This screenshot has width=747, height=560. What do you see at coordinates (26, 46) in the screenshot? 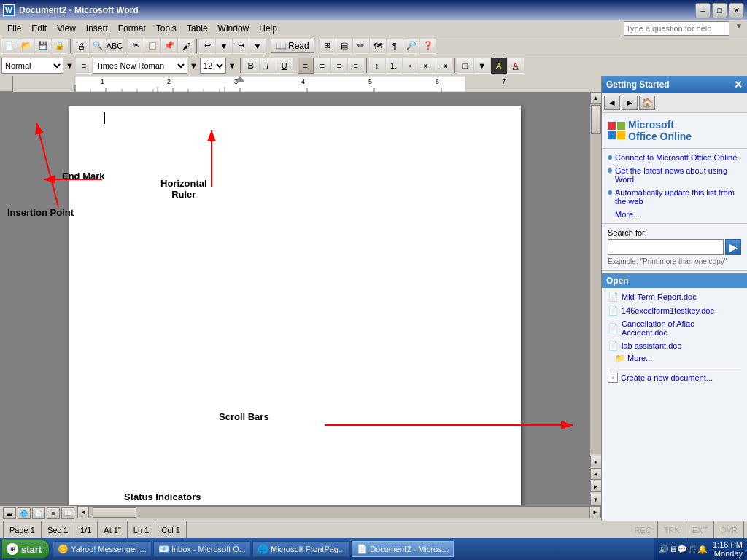
I see `open-button: 📂` at bounding box center [26, 46].